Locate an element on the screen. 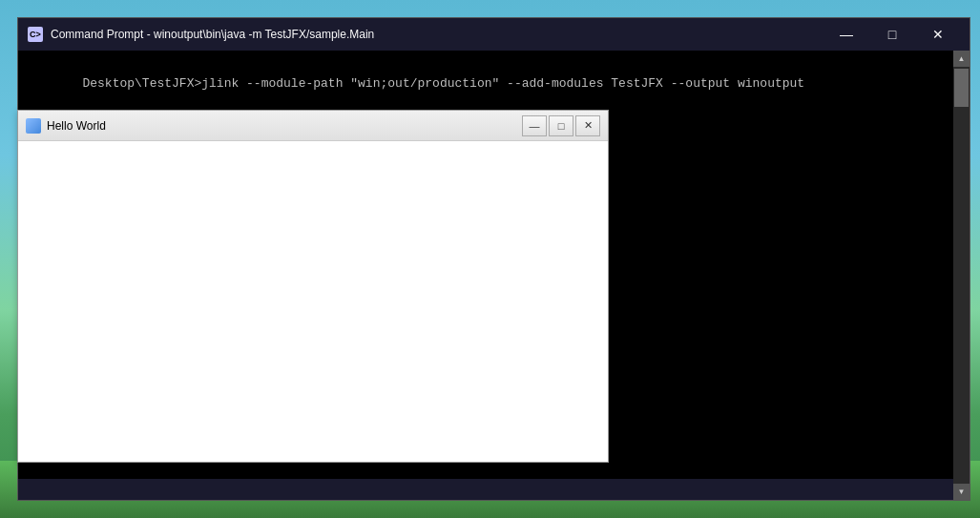  scroll-thumb is located at coordinates (962, 88).